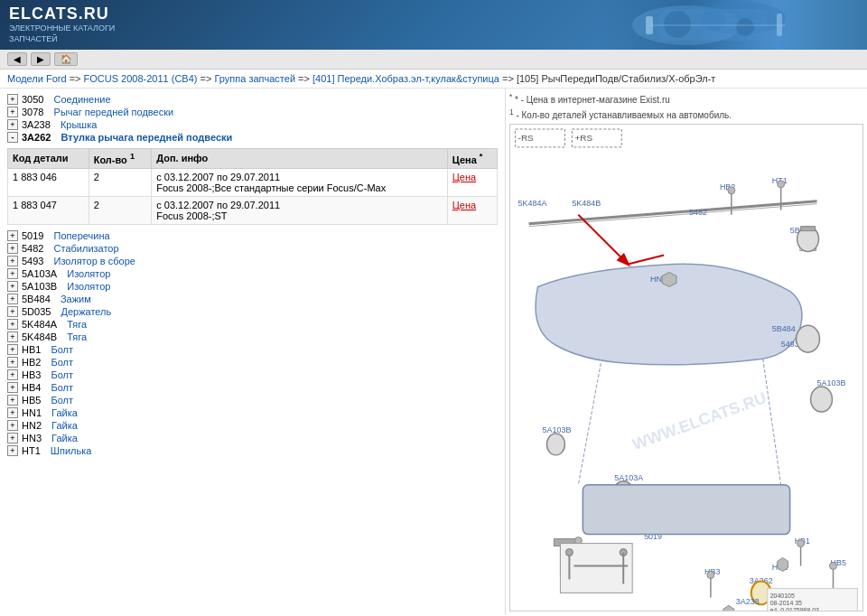  Describe the element at coordinates (79, 125) in the screenshot. I see `group-3A238-link: Крышка` at that location.